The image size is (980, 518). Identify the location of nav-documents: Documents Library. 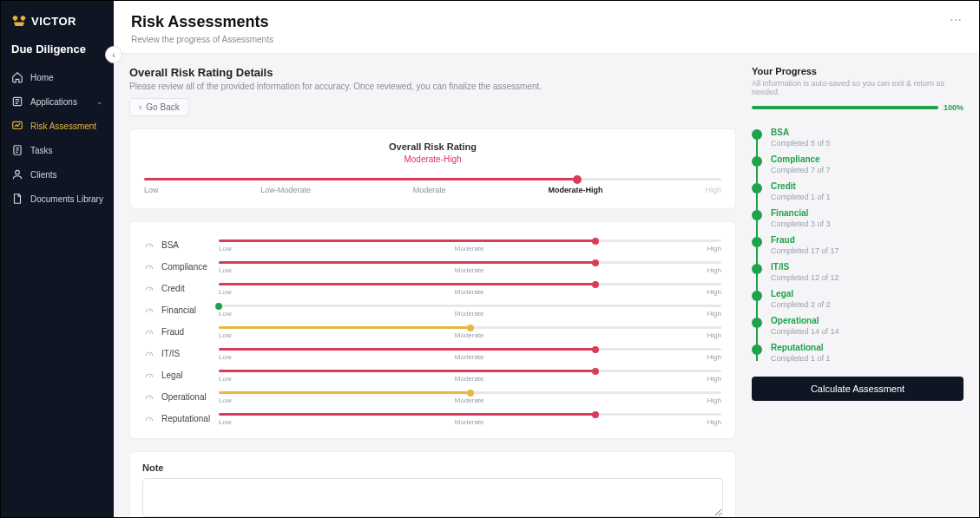
(57, 199).